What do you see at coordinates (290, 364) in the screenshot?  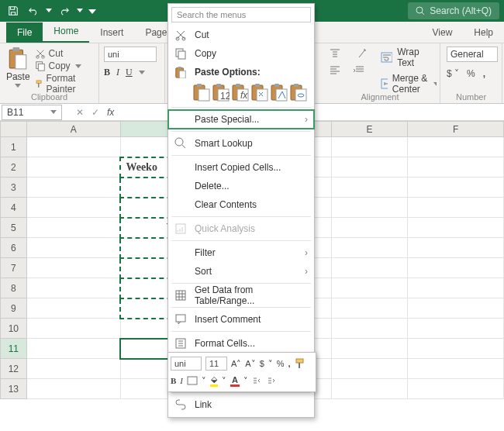 I see `mini-comma: ,` at bounding box center [290, 364].